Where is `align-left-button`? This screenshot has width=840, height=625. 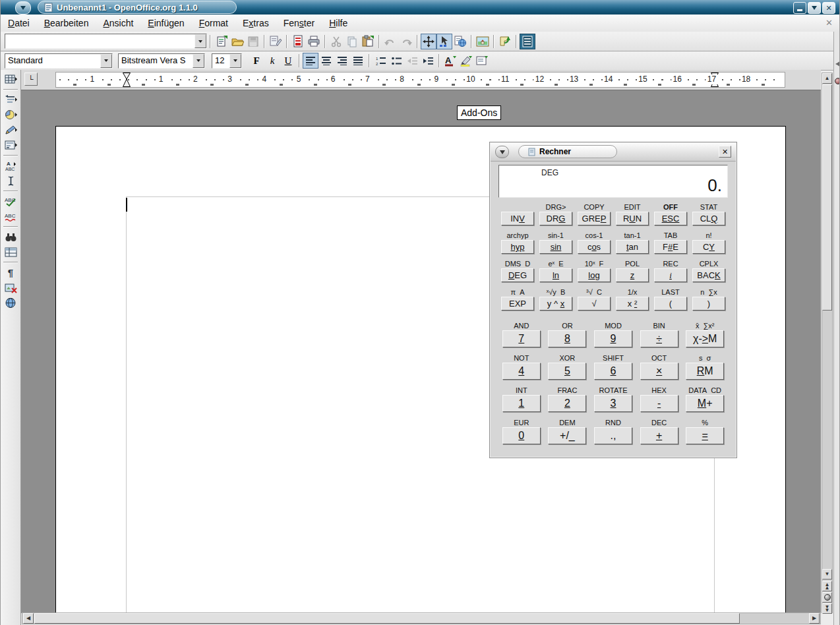 align-left-button is located at coordinates (311, 61).